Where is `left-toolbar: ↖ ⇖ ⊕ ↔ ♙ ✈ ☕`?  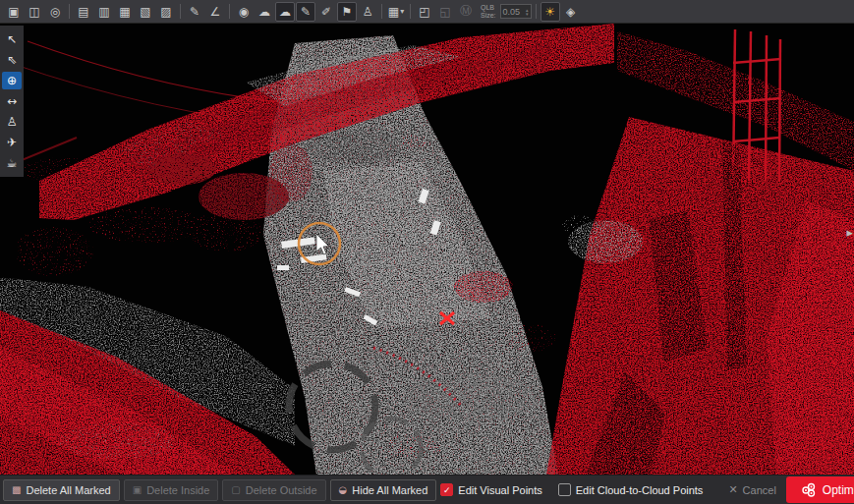
left-toolbar: ↖ ⇖ ⊕ ↔ ♙ ✈ ☕ is located at coordinates (12, 101).